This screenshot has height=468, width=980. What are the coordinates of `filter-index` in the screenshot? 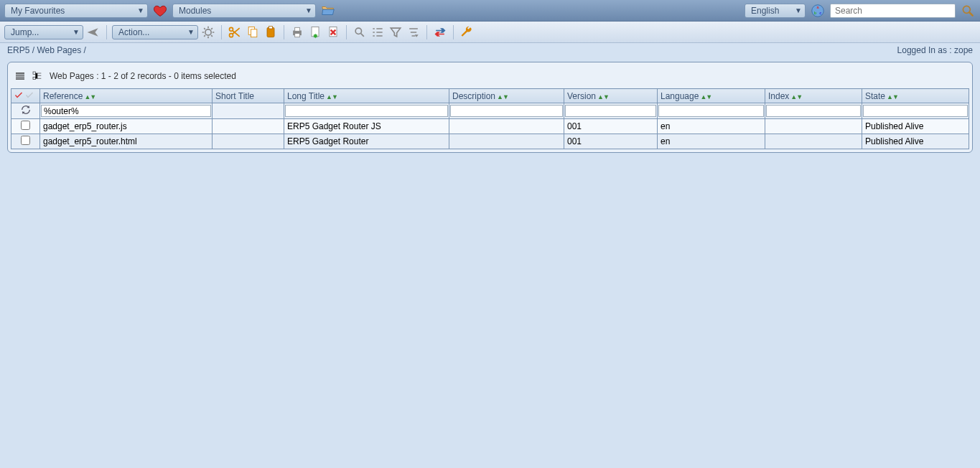 It's located at (813, 111).